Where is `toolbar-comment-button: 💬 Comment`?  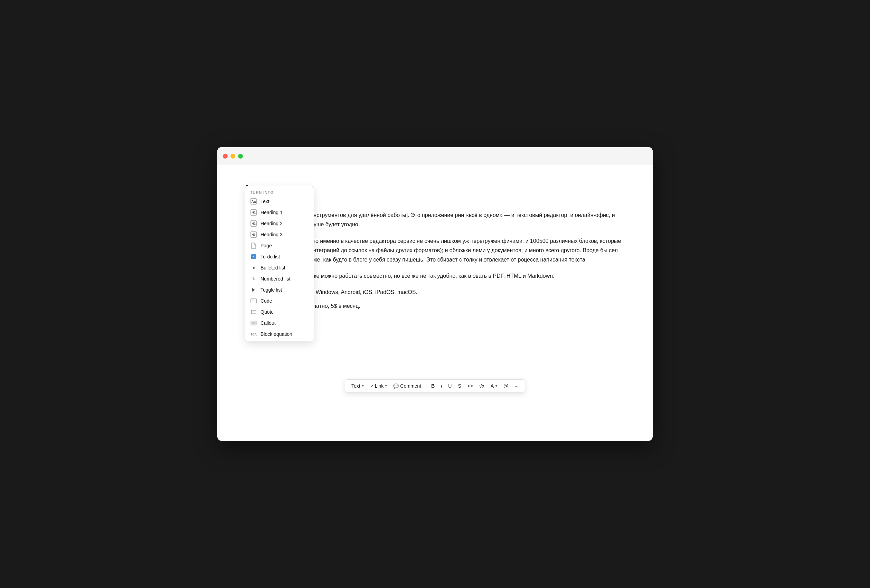 toolbar-comment-button: 💬 Comment is located at coordinates (407, 386).